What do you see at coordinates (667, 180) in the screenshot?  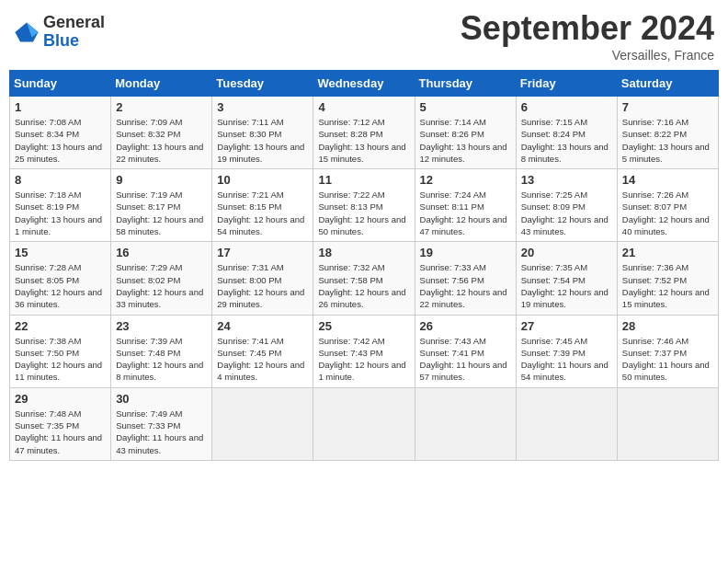 I see `day-number: 14` at bounding box center [667, 180].